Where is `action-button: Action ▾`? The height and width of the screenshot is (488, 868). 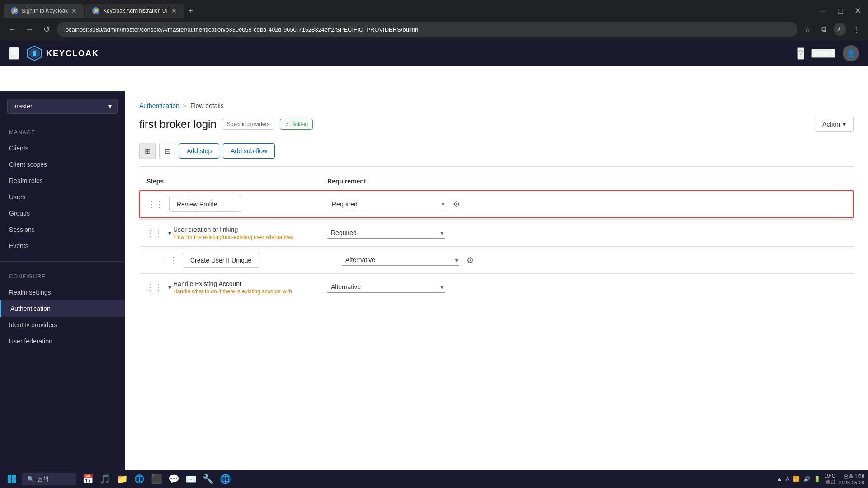 action-button: Action ▾ is located at coordinates (834, 124).